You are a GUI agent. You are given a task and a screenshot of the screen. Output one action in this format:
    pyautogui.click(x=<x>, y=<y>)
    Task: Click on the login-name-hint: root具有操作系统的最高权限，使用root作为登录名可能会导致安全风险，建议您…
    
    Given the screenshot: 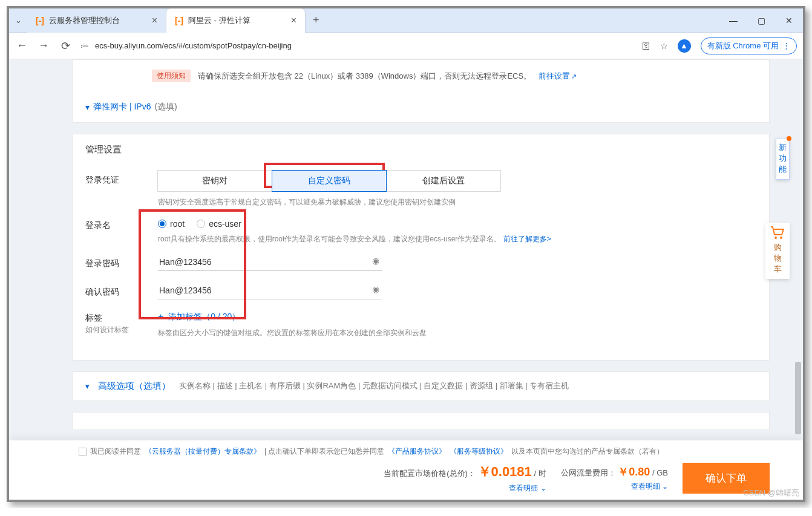 What is the action you would take?
    pyautogui.click(x=457, y=240)
    